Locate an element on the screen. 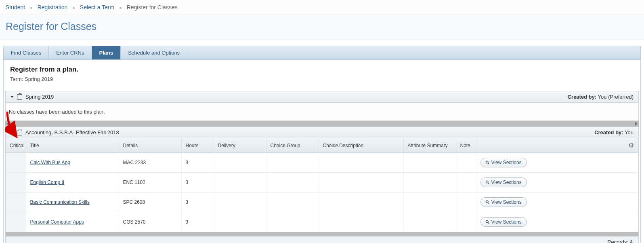 The height and width of the screenshot is (243, 644). tabs: Find Classes Enter CRNs Plans Schedule a… is located at coordinates (322, 53).